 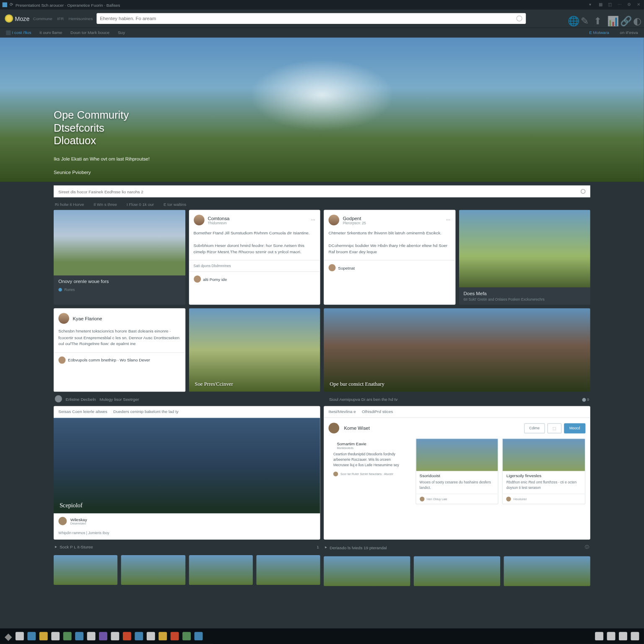 I want to click on card-thumb, so click(x=525, y=249).